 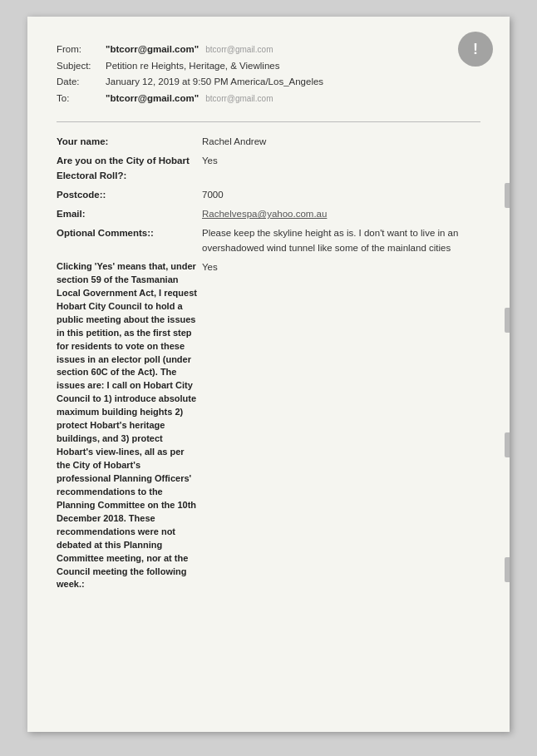 I want to click on to-email-faded: btcorr@gmail.com, so click(x=239, y=98).